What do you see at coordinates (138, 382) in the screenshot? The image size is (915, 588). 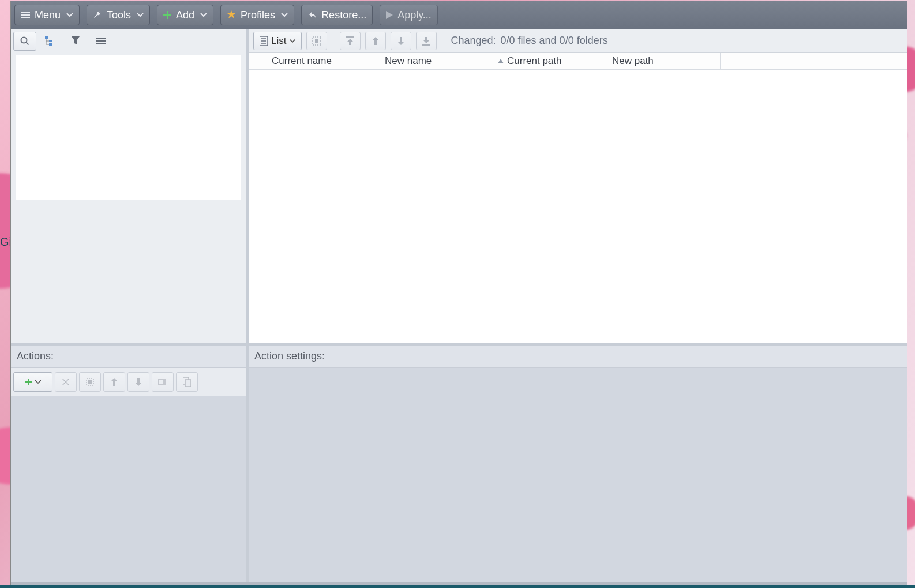 I see `move-action-down-button` at bounding box center [138, 382].